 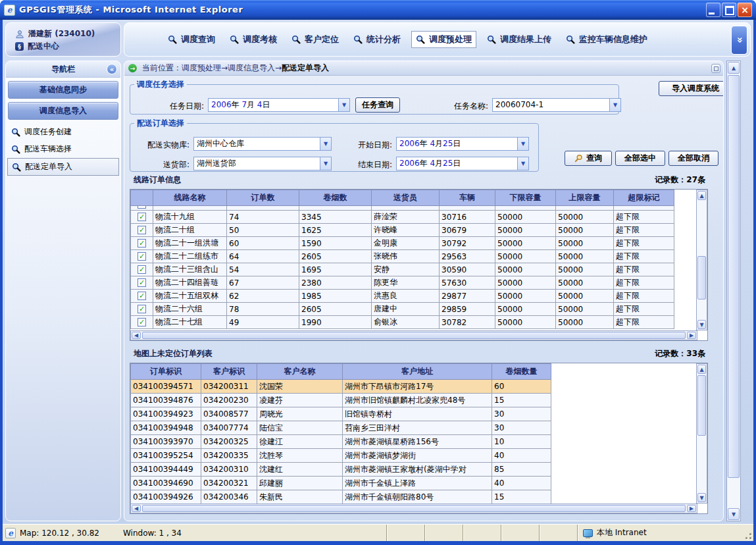 I want to click on table-row: ✓物流二十六组782605唐建中298595000050000超下限, so click(x=403, y=309).